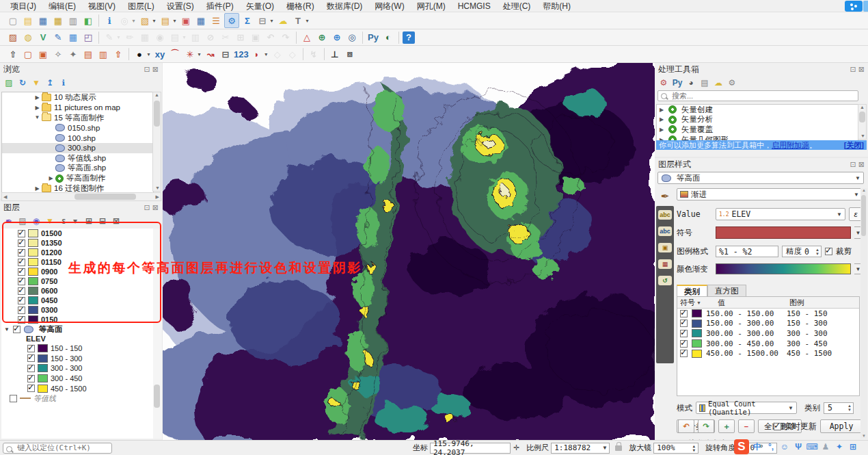  What do you see at coordinates (73, 21) in the screenshot?
I see `print-layout-button: ▥` at bounding box center [73, 21].